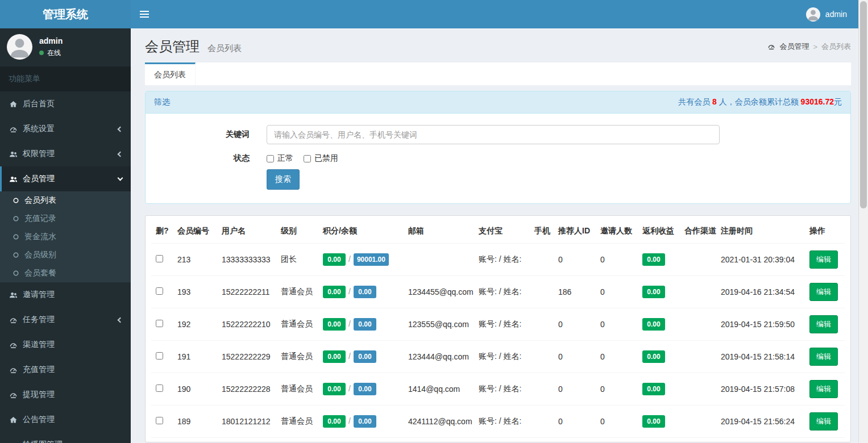 The width and height of the screenshot is (868, 443). Describe the element at coordinates (195, 325) in the screenshot. I see `member-id: 192` at that location.